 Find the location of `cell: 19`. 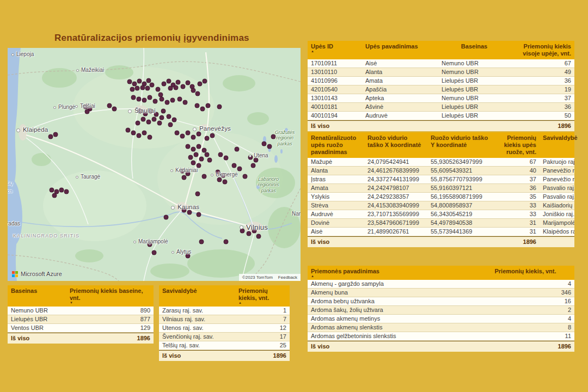

cell: 19 is located at coordinates (542, 90).